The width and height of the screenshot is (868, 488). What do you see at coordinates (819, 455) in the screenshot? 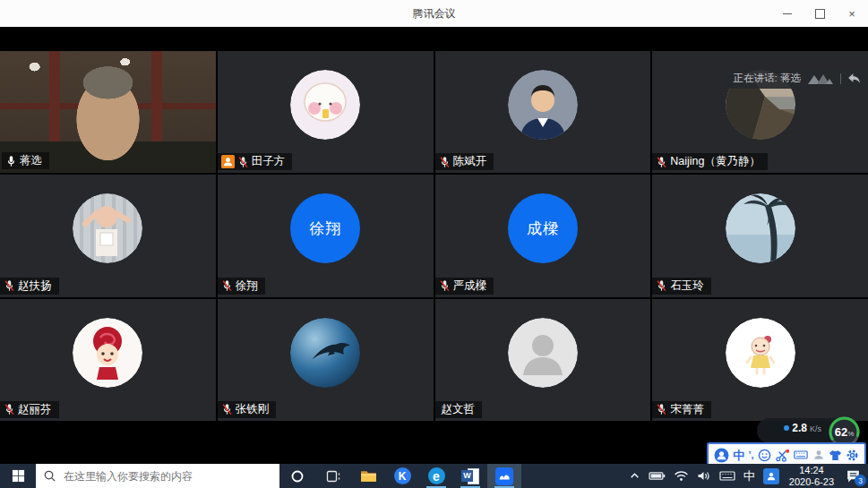
I see `account-person-icon` at bounding box center [819, 455].